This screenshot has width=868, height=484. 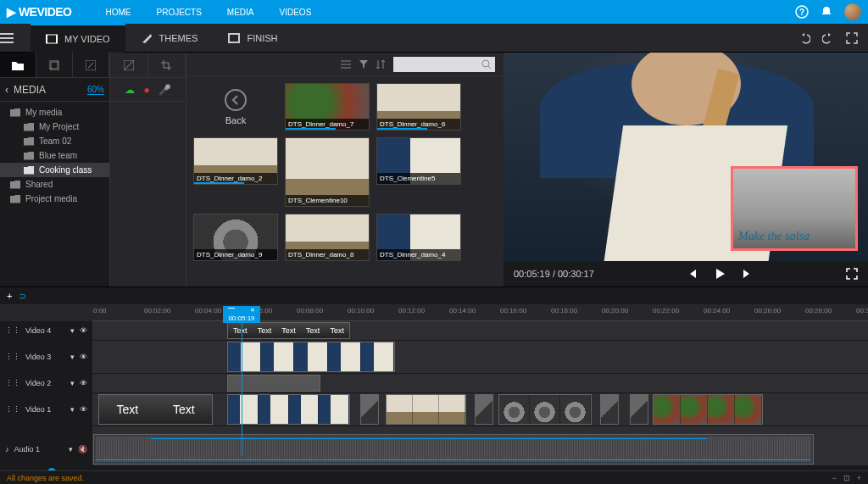 What do you see at coordinates (481, 313) in the screenshot?
I see `ruler: 00:05:19 0:0000:02:0000:04:0000:06:0000:…` at bounding box center [481, 313].